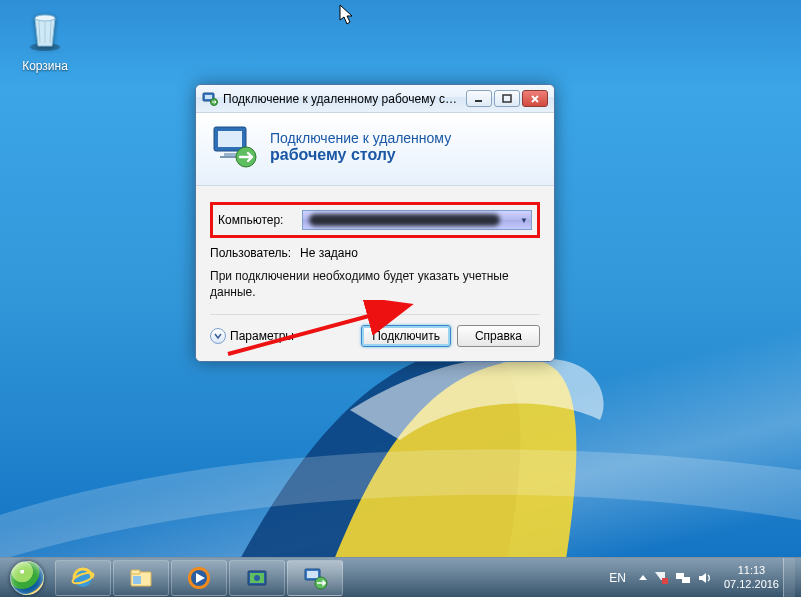 This screenshot has height=597, width=801. Describe the element at coordinates (199, 578) in the screenshot. I see `taskbar-media-player` at that location.